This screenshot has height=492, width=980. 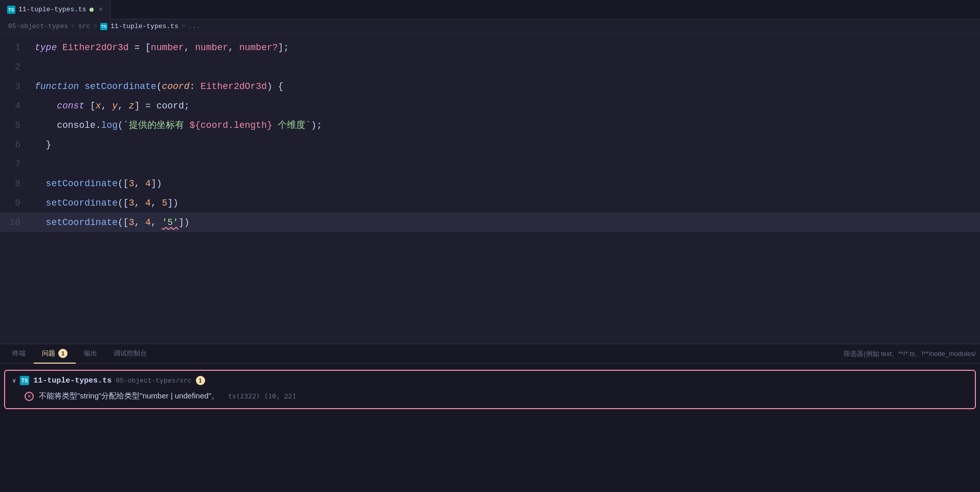 What do you see at coordinates (19, 354) in the screenshot?
I see `tab-terminal: 终端` at bounding box center [19, 354].